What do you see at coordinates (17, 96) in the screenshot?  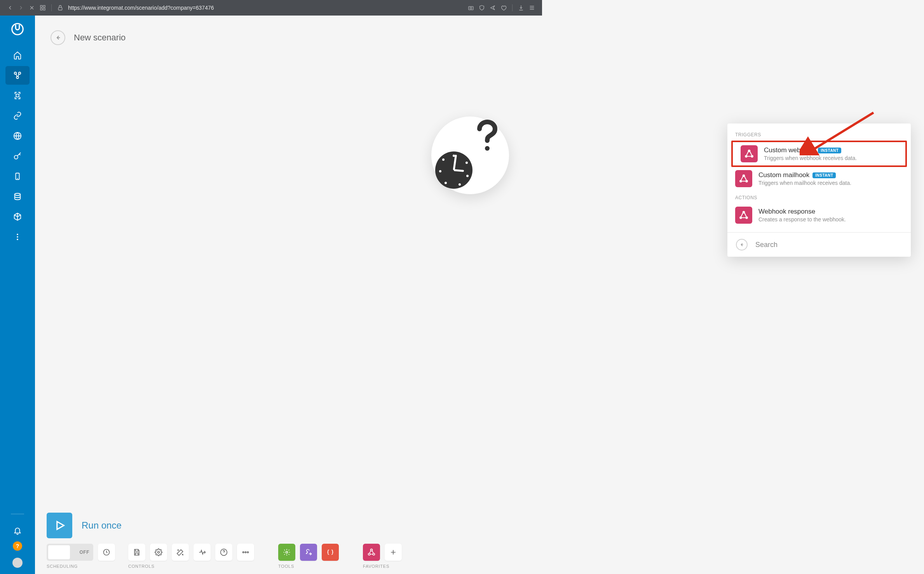 I see `nav-templates` at bounding box center [17, 96].